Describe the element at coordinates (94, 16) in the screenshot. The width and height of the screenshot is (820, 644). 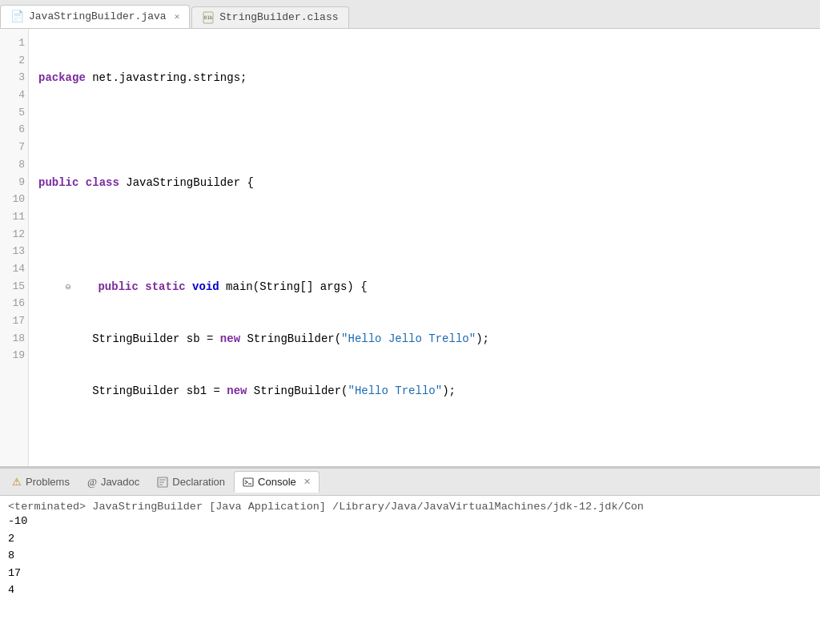
I see `tab-java: 📄 JavaStringBuilder.java ✕` at that location.